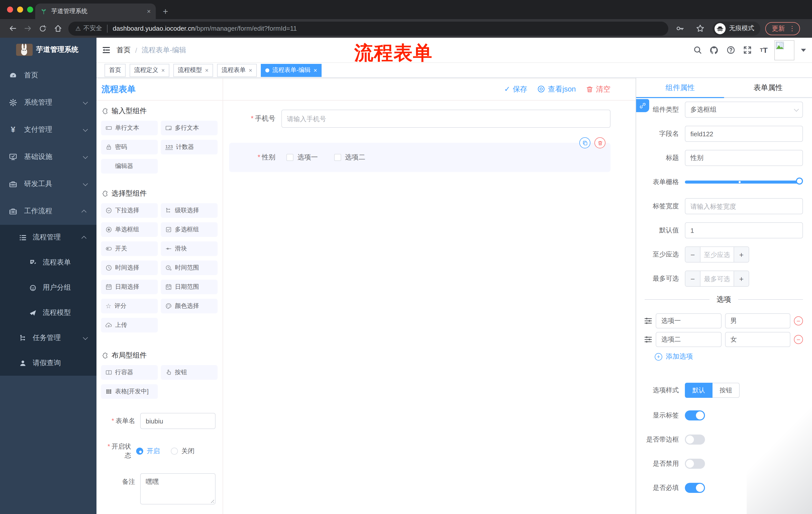  What do you see at coordinates (697, 50) in the screenshot?
I see `search-icon` at bounding box center [697, 50].